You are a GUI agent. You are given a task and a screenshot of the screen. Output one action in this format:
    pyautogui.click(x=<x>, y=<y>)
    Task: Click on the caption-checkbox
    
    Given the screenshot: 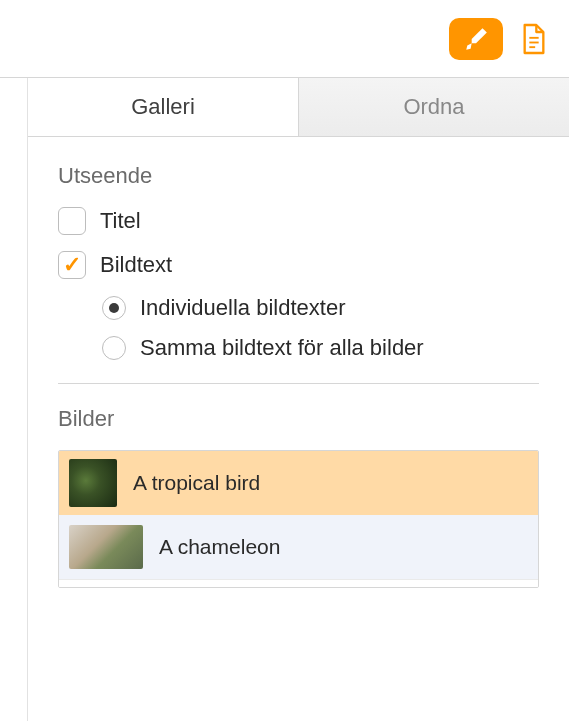 What is the action you would take?
    pyautogui.click(x=72, y=265)
    